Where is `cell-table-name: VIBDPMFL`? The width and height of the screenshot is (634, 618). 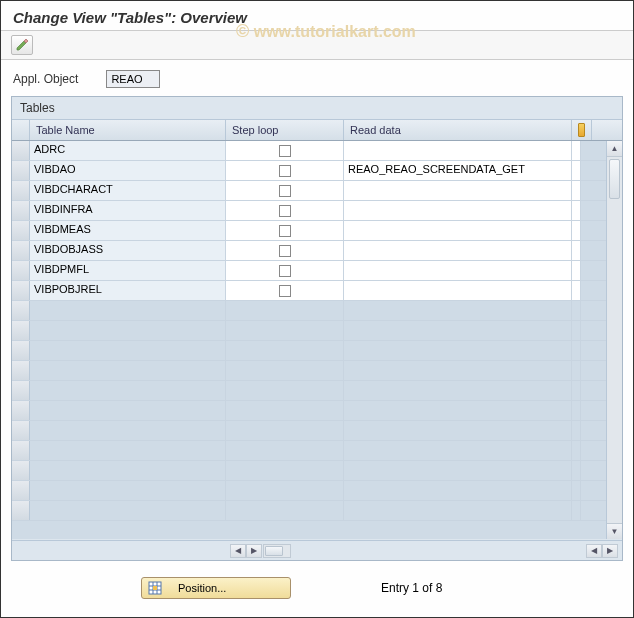
cell-table-name: VIBDPMFL is located at coordinates (128, 270).